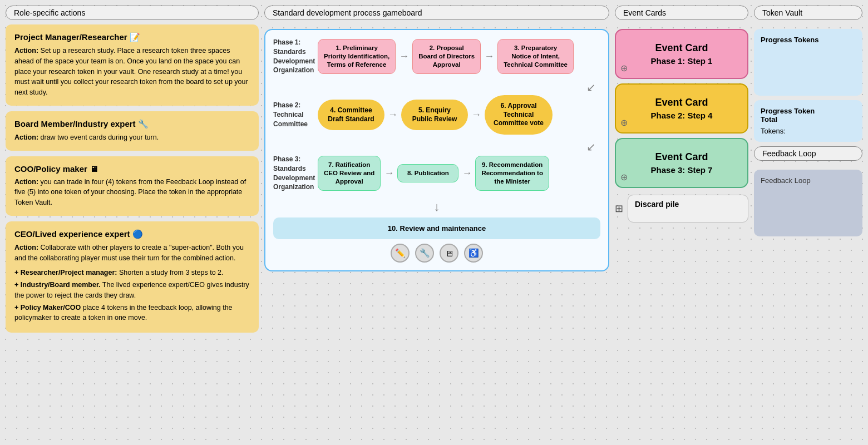  I want to click on phase-1-steps: 1. Preliminary Priority Identification, …, so click(459, 57).